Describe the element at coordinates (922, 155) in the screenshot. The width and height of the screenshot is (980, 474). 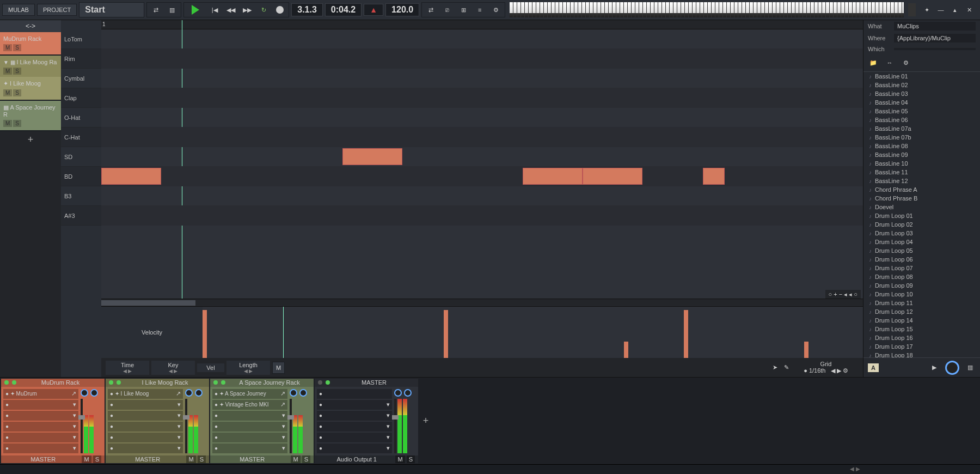
I see `browser-item: BassLine 09` at that location.